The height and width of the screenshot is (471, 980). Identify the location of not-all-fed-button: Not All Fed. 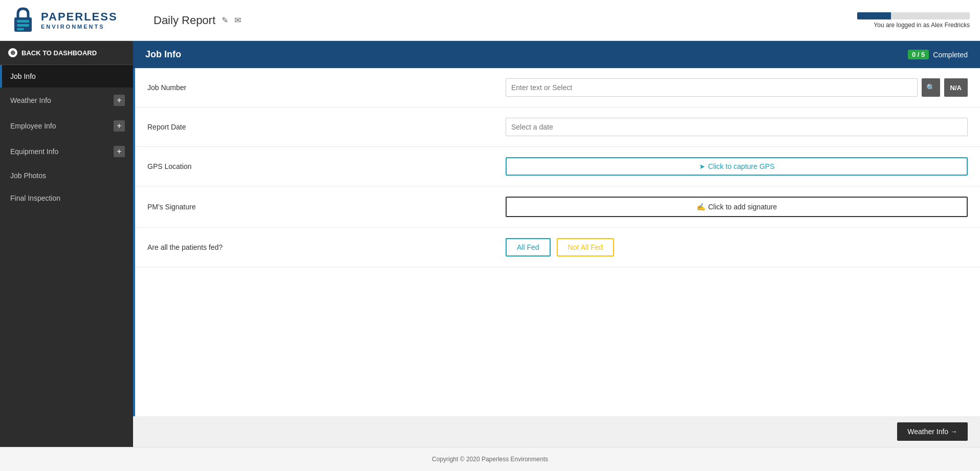
(585, 247).